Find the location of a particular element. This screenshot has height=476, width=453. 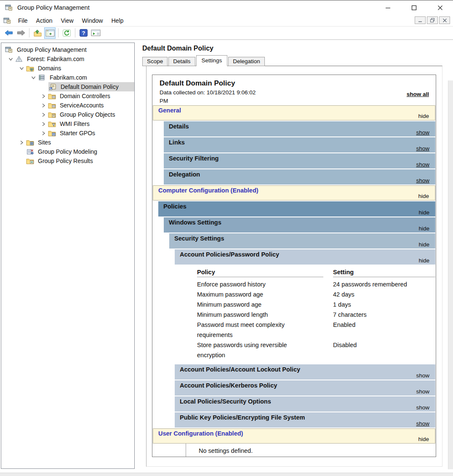

back-icon is located at coordinates (8, 33).